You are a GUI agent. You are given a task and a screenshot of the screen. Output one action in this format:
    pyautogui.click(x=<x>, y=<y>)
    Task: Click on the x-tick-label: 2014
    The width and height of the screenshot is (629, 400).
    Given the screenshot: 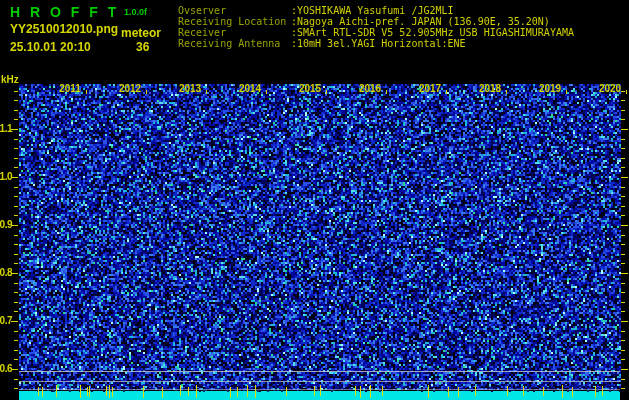 What is the action you would take?
    pyautogui.click(x=250, y=88)
    